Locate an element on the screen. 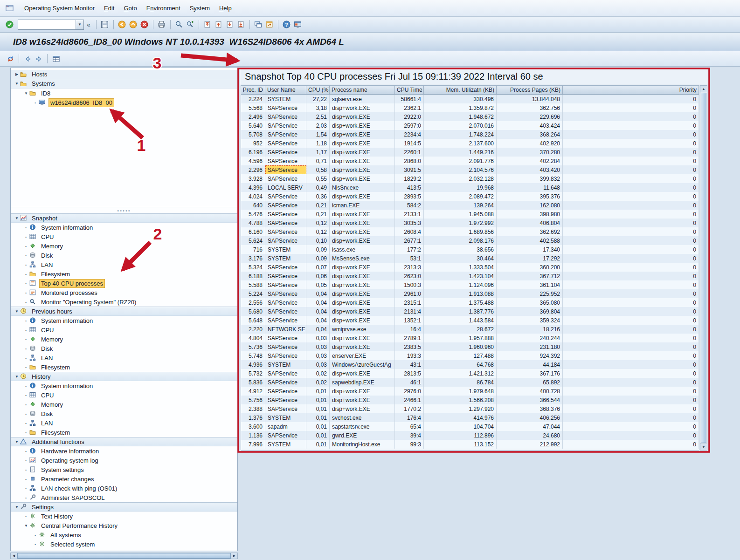 This screenshot has height=560, width=740. cell-proc-id-22: 5.224 is located at coordinates (253, 294).